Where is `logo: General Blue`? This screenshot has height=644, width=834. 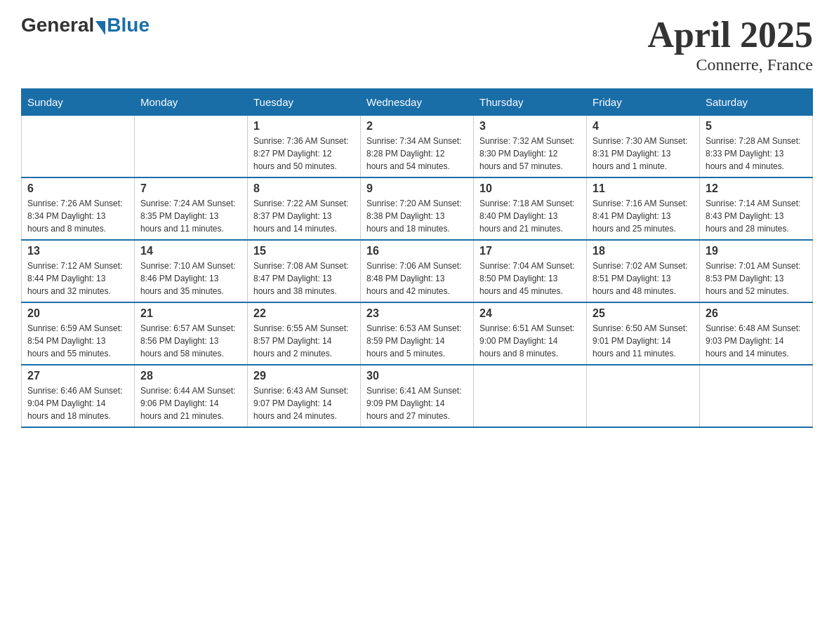
logo: General Blue is located at coordinates (86, 25).